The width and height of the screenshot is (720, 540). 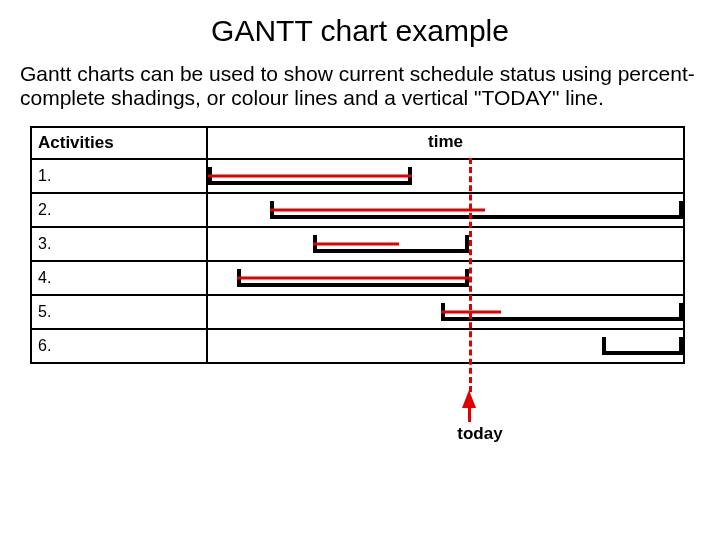 What do you see at coordinates (358, 209) in the screenshot?
I see `table-row: 2.` at bounding box center [358, 209].